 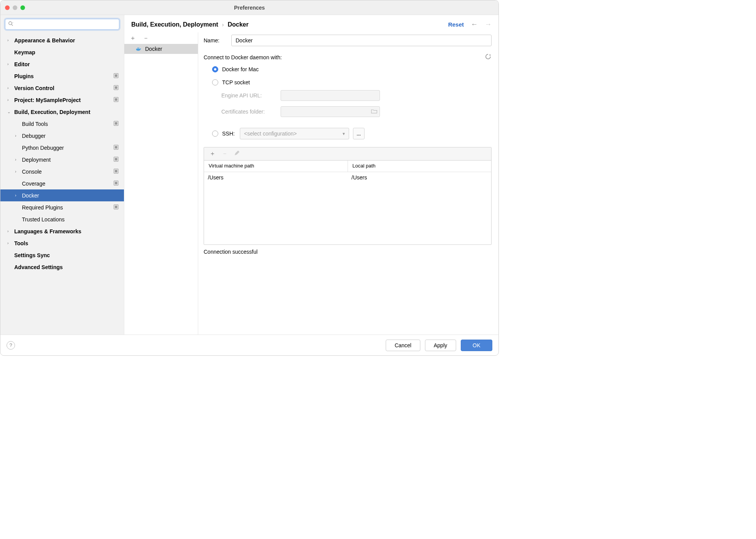 I want to click on radio-docker-for-mac: Docker for Mac, so click(x=348, y=69).